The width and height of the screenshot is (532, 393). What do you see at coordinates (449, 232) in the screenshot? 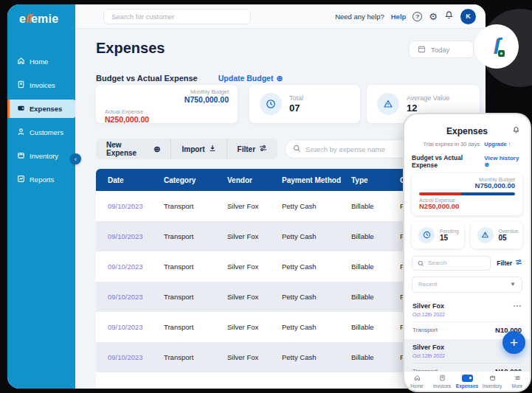
I see `pending-label: Pending` at bounding box center [449, 232].